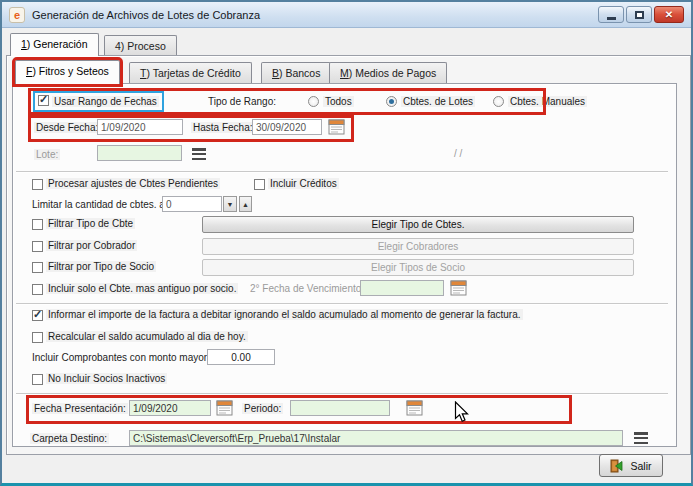  I want to click on filtrar-tipo-socio-label: Filtrar por Tipo de Socio, so click(101, 266).